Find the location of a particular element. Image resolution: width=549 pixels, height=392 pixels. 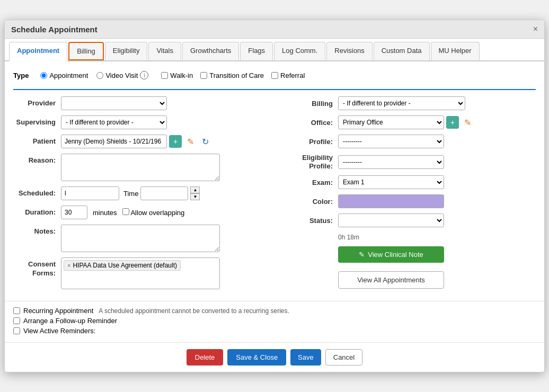

referral-checkbox-label: Referral is located at coordinates (288, 75).